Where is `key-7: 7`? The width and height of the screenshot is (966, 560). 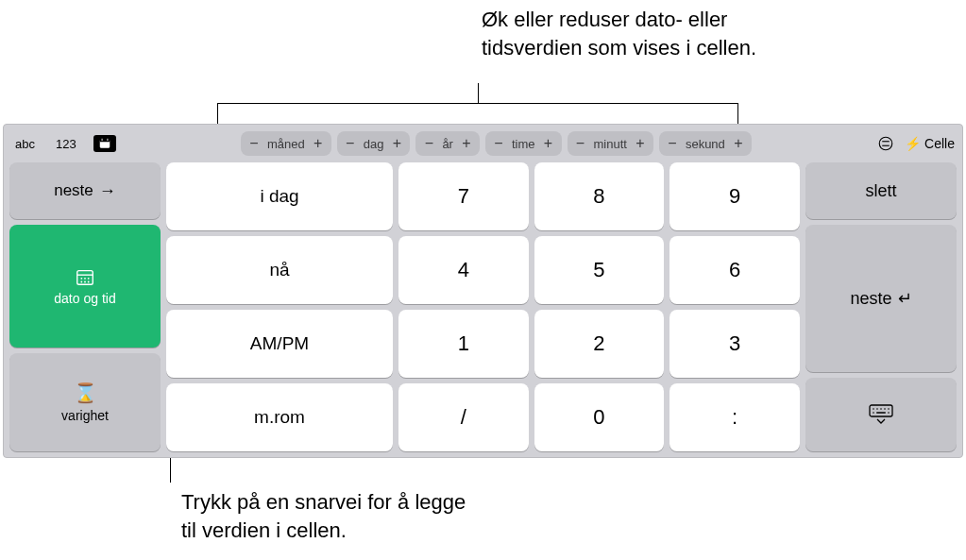 key-7: 7 is located at coordinates (464, 196).